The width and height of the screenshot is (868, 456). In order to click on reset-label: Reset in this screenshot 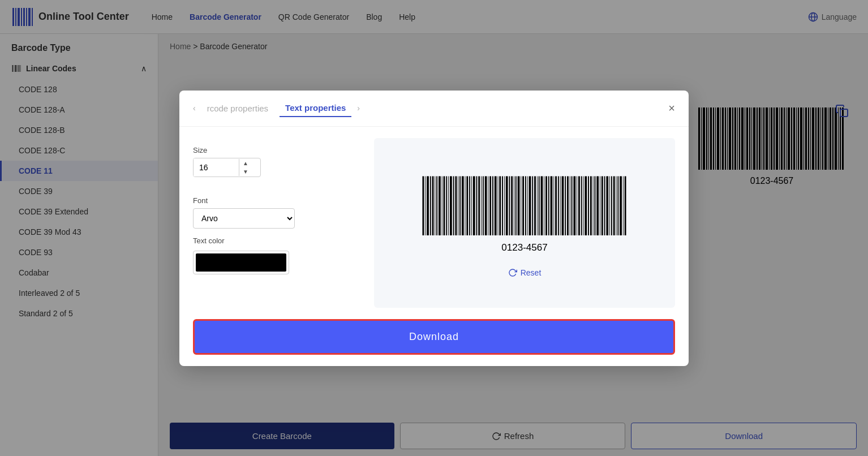, I will do `click(531, 273)`.